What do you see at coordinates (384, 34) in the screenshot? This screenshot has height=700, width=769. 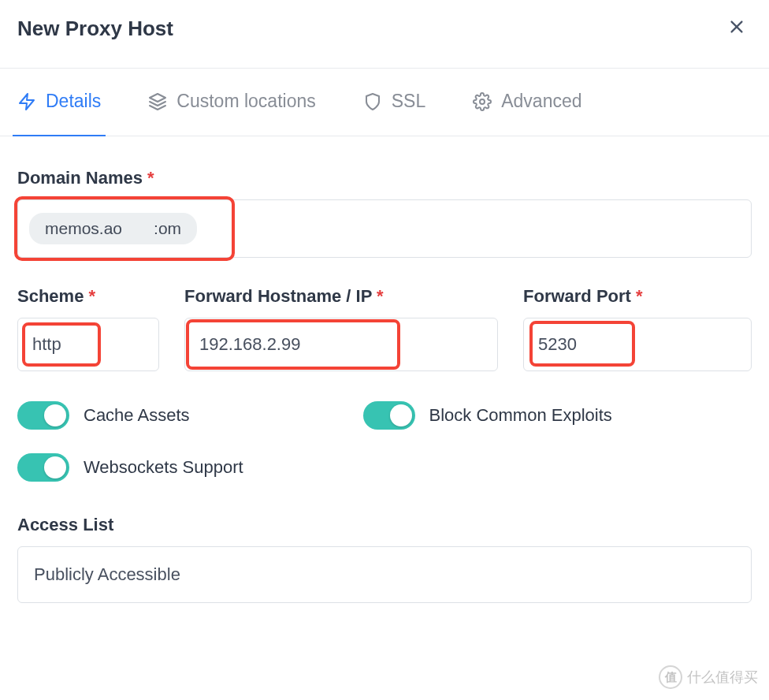 I see `modal-header: New Proxy Host` at bounding box center [384, 34].